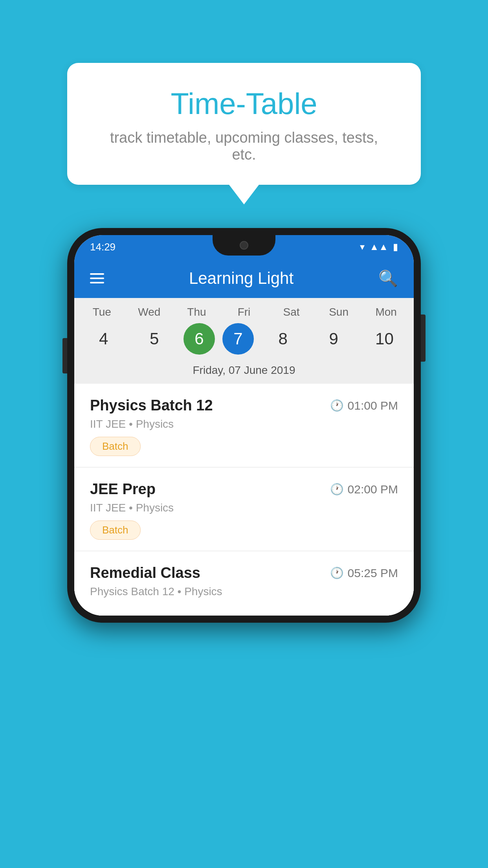  What do you see at coordinates (244, 508) in the screenshot?
I see `schedule-item-sub-2: IIT JEE • Physics` at bounding box center [244, 508].